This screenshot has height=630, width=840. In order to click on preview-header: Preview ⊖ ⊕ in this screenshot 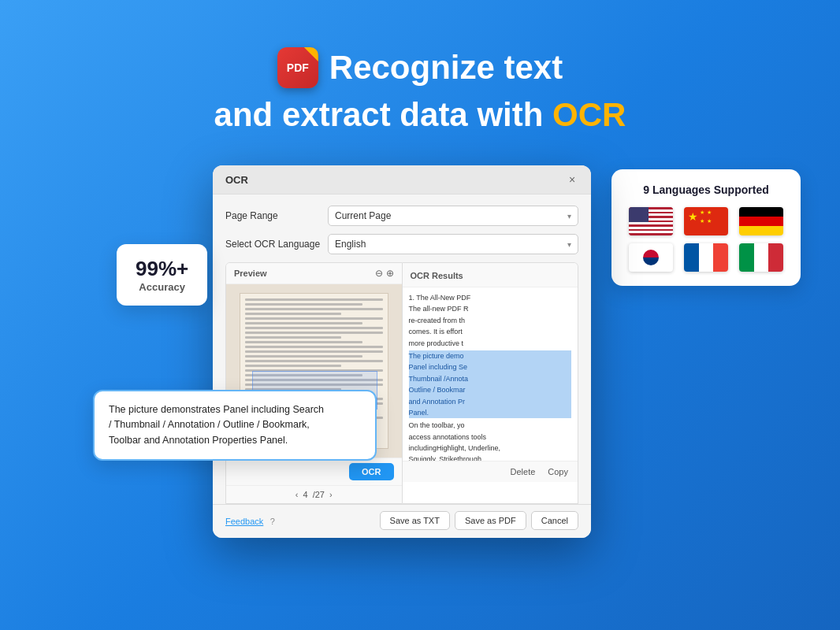, I will do `click(314, 274)`.